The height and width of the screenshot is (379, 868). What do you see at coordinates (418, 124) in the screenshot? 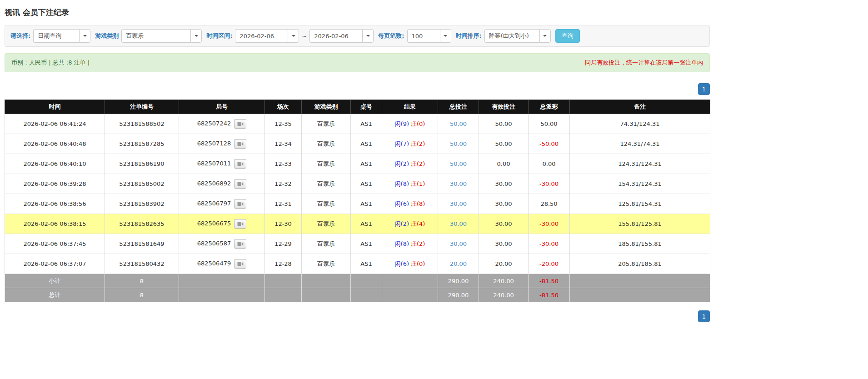
I see `banker-result: 庄(0)` at bounding box center [418, 124].